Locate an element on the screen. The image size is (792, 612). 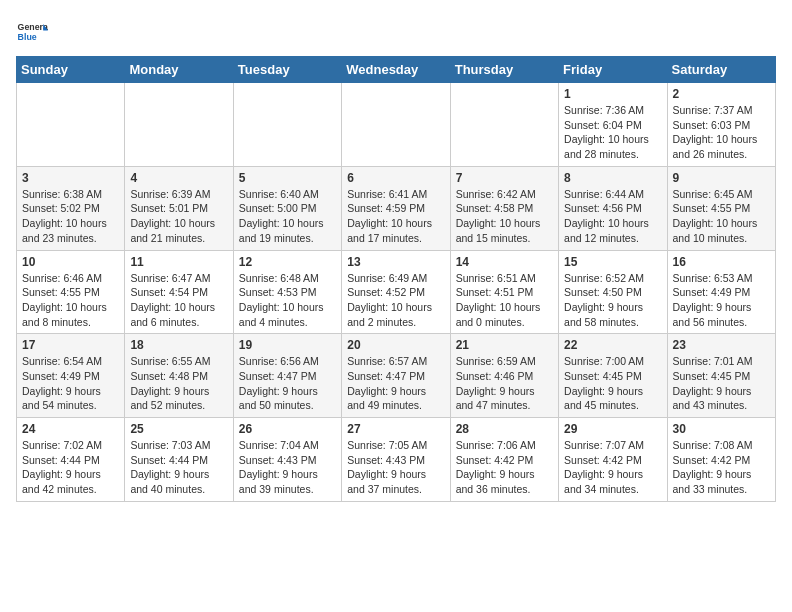
calendar-cell: 19Sunrise: 6:56 AM Sunset: 4:47 PM Dayli… is located at coordinates (287, 376).